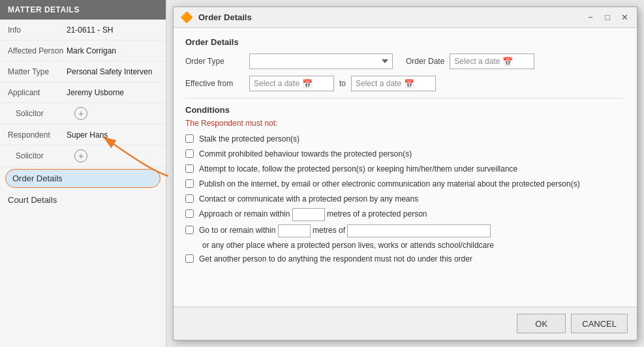 Image resolution: width=644 pixels, height=347 pixels. What do you see at coordinates (492, 61) in the screenshot?
I see `order-date-field: Select a date 📅` at bounding box center [492, 61].